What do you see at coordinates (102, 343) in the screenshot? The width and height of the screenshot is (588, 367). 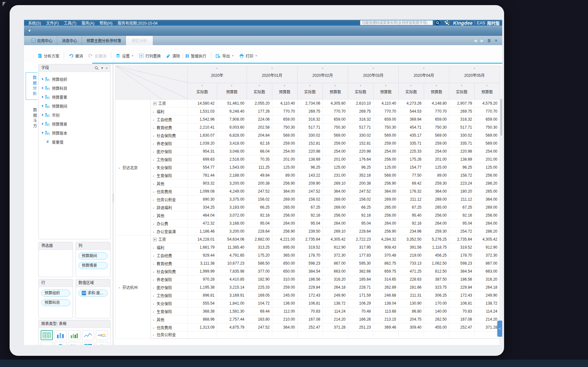 I see `chart-type-scatter-icon` at bounding box center [102, 343].